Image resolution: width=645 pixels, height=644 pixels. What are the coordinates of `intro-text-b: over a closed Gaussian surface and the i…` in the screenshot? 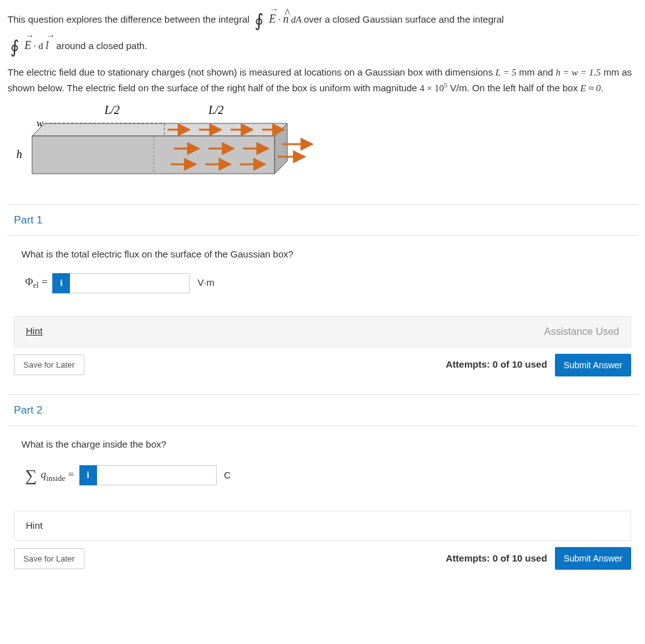 It's located at (404, 19).